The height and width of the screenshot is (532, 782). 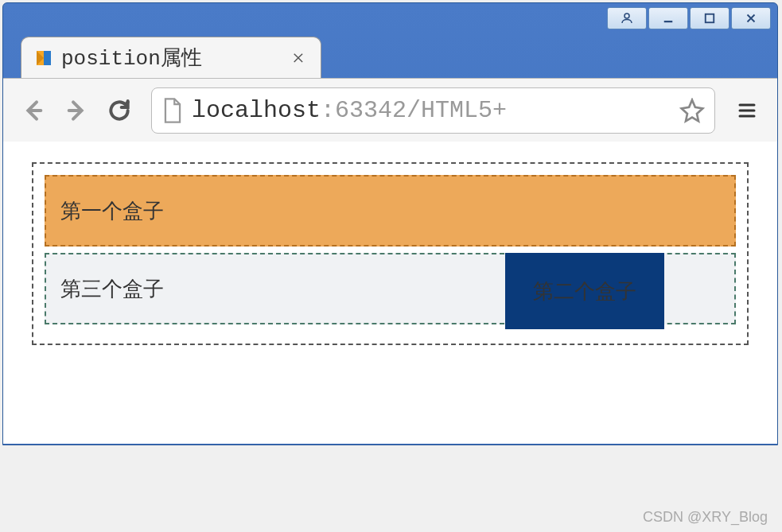 I want to click on watermark: CSDN @XRY_Blog, so click(x=705, y=517).